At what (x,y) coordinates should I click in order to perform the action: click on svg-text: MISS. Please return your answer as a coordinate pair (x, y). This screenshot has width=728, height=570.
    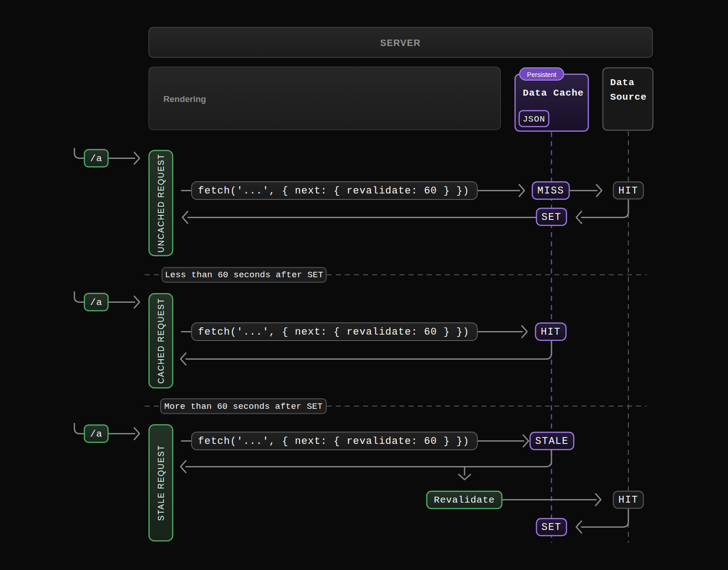
    Looking at the image, I should click on (551, 191).